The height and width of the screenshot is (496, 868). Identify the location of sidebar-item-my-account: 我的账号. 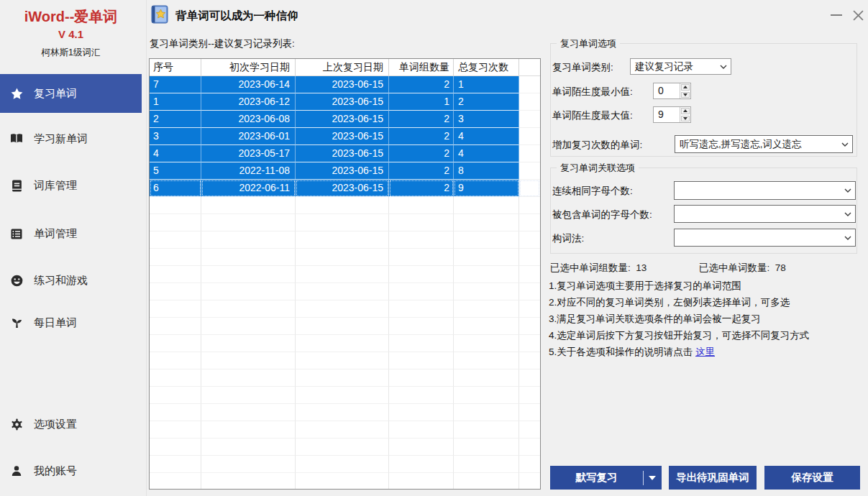
(70, 471).